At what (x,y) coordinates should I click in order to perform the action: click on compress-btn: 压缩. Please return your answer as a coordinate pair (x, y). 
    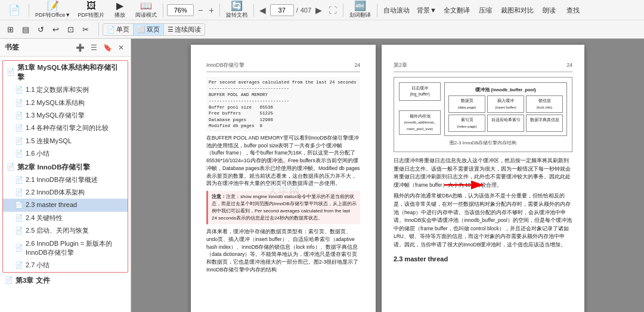
    Looking at the image, I should click on (485, 10).